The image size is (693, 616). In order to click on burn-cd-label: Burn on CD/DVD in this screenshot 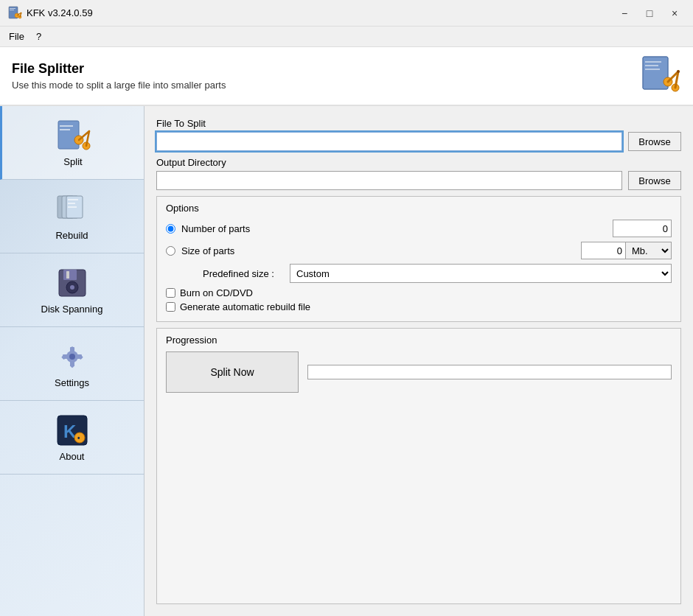, I will do `click(217, 293)`.